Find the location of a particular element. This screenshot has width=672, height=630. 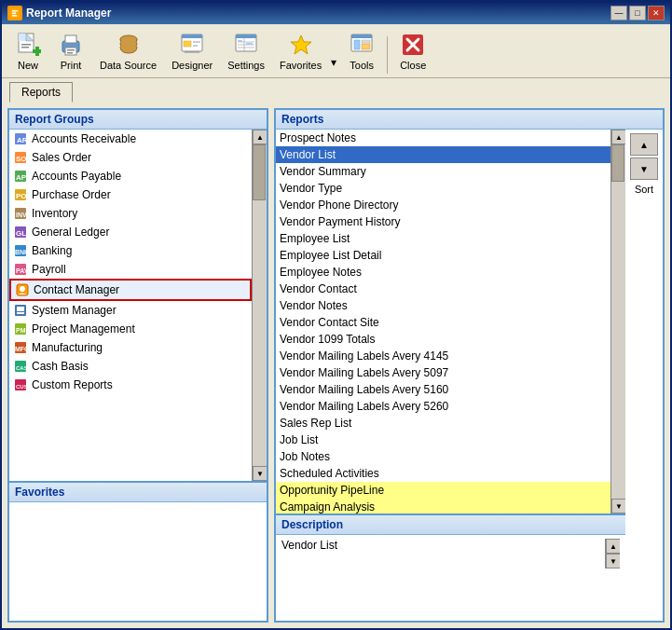

favorites-dropdown-icon: ▾ is located at coordinates (334, 62).